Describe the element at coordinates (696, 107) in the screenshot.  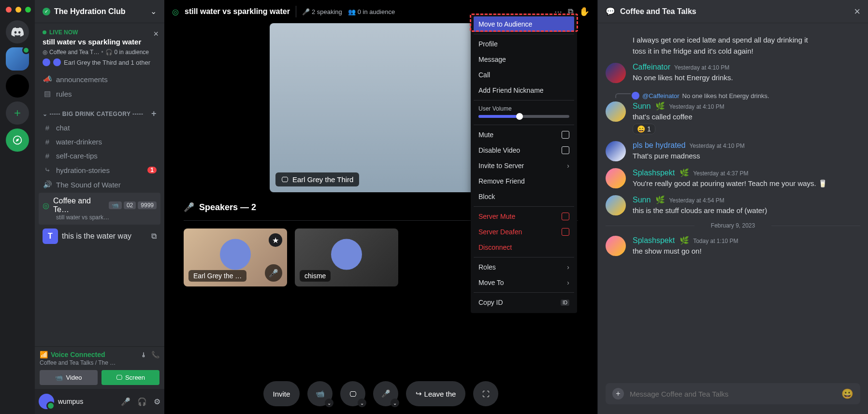
I see `message-timestamp: Yesterday at 4:10 PM` at that location.